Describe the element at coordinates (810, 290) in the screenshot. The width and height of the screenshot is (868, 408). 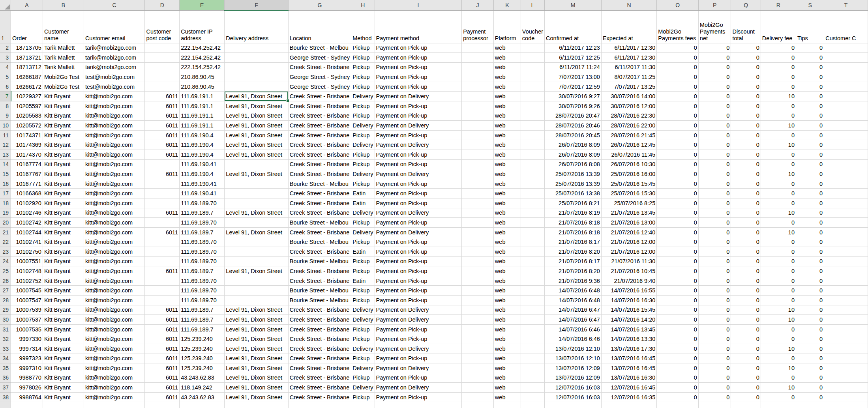
I see `cell-S27: 0` at that location.